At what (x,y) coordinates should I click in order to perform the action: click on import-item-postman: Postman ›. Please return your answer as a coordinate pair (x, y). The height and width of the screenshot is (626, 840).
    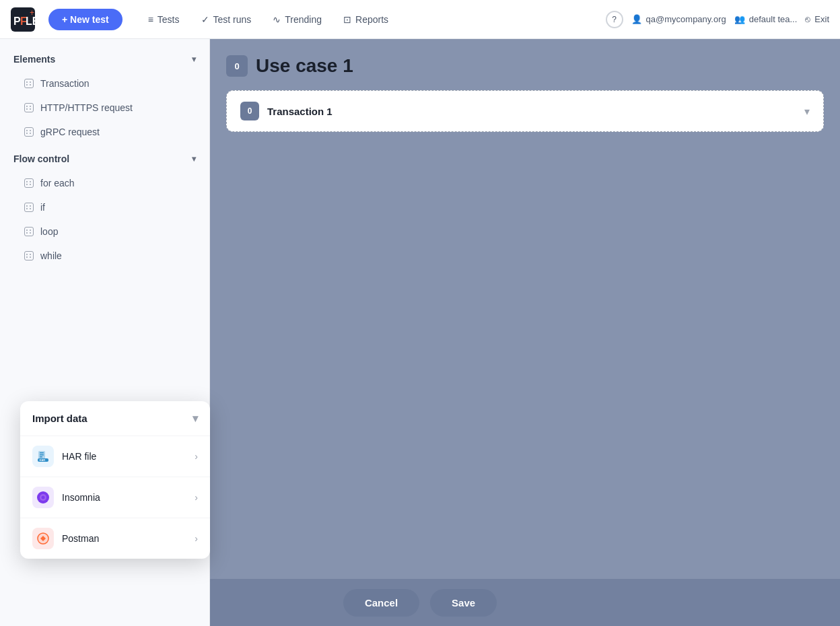
    Looking at the image, I should click on (115, 538).